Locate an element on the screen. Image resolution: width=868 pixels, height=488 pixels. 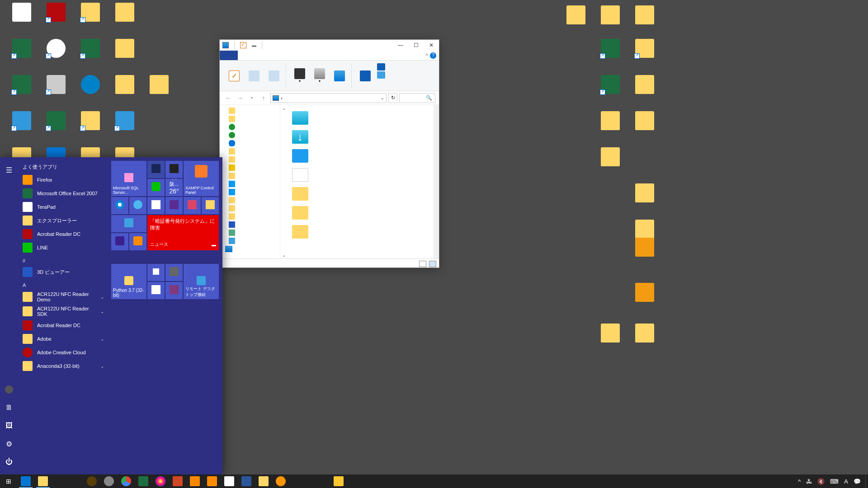
ribbon-collapse-icon: ^ is located at coordinates (427, 56).